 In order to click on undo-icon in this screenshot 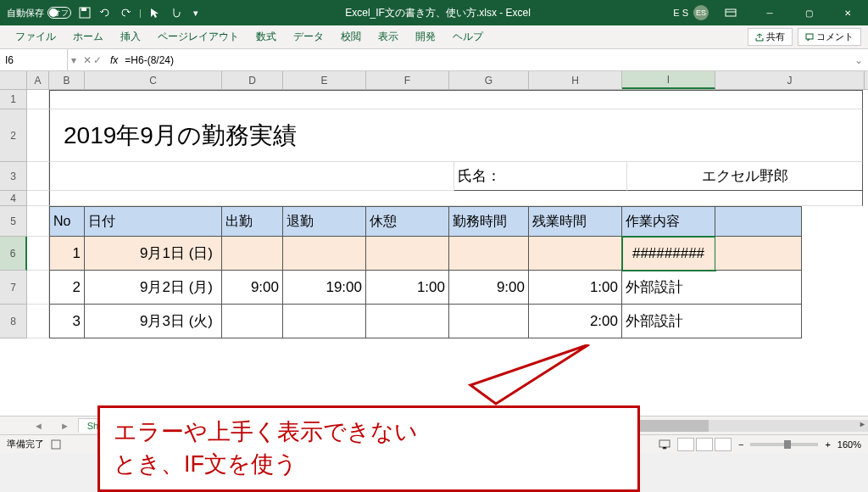, I will do `click(105, 13)`.